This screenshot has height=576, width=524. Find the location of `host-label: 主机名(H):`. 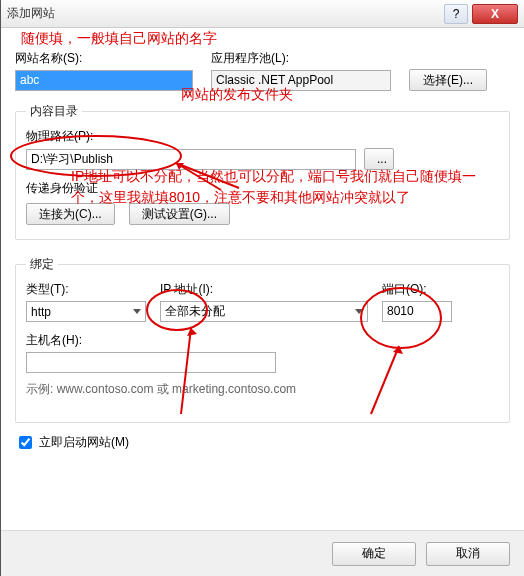

host-label: 主机名(H): is located at coordinates (262, 340).